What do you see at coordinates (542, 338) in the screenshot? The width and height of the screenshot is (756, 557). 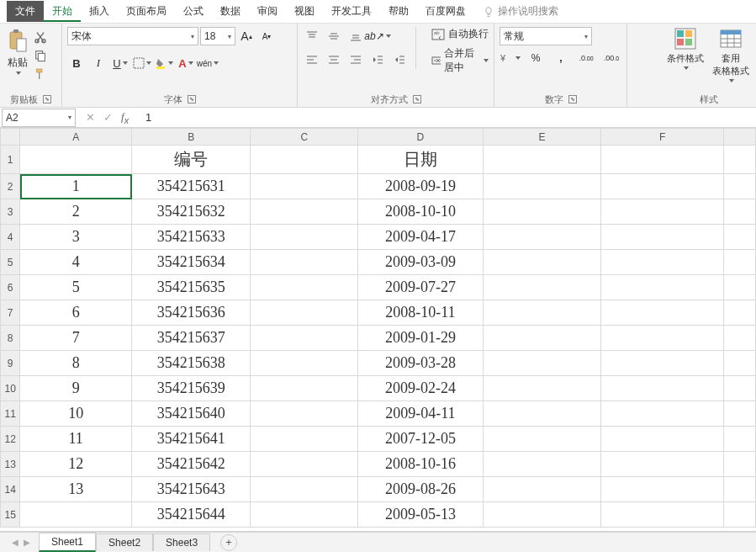 I see `cell-E8` at bounding box center [542, 338].